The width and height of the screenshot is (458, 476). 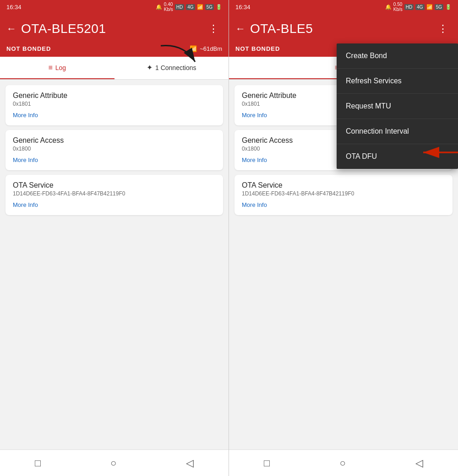 What do you see at coordinates (267, 463) in the screenshot?
I see `nav-square-2: □` at bounding box center [267, 463].